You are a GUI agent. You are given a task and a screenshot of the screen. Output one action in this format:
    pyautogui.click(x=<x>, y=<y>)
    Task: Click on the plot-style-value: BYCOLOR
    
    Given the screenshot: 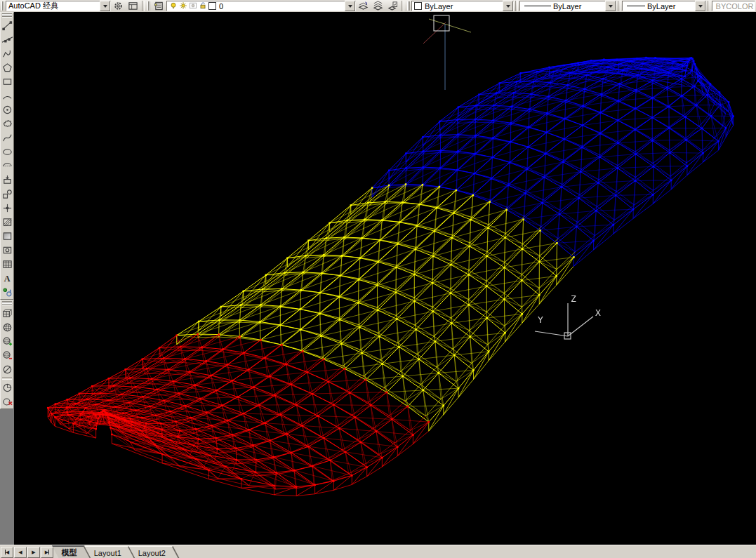 What is the action you would take?
    pyautogui.click(x=734, y=6)
    